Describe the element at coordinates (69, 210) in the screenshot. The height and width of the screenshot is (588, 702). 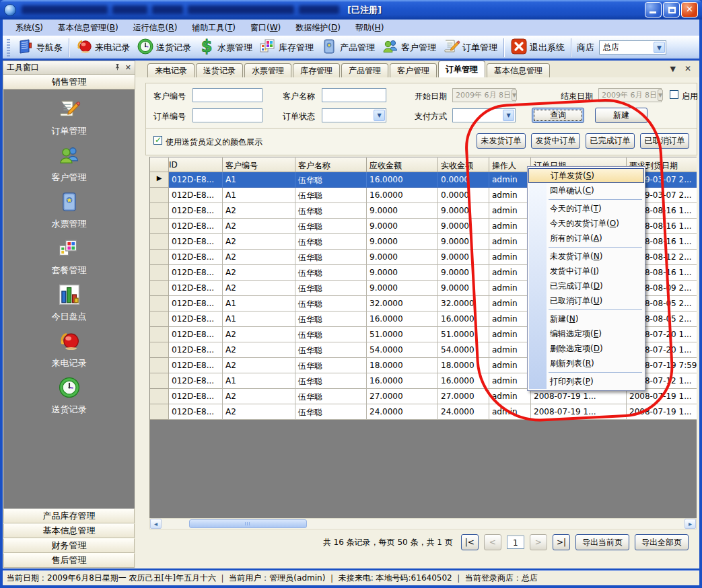
I see `sidebar-item-水票管理: 水票管理` at that location.